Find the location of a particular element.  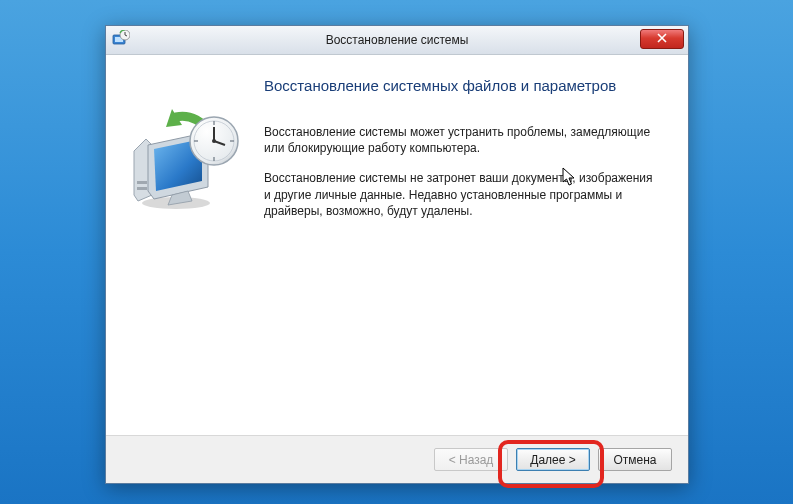

next-button: Далее > is located at coordinates (553, 460).